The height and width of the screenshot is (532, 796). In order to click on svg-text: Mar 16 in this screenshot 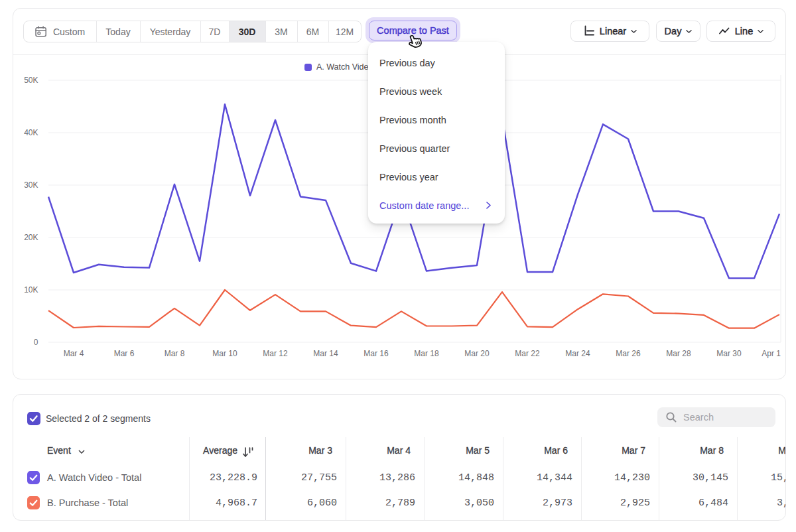, I will do `click(376, 354)`.